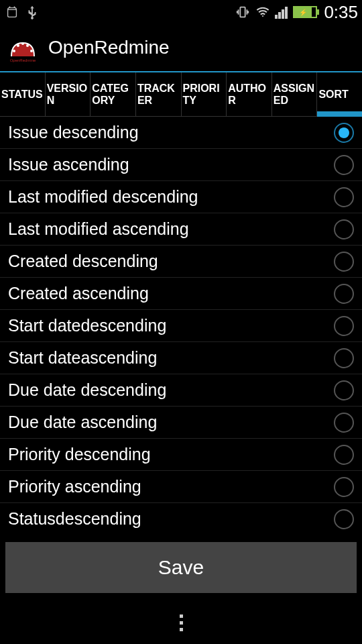 The image size is (362, 644). I want to click on sort-option-label: Issue descending, so click(74, 133).